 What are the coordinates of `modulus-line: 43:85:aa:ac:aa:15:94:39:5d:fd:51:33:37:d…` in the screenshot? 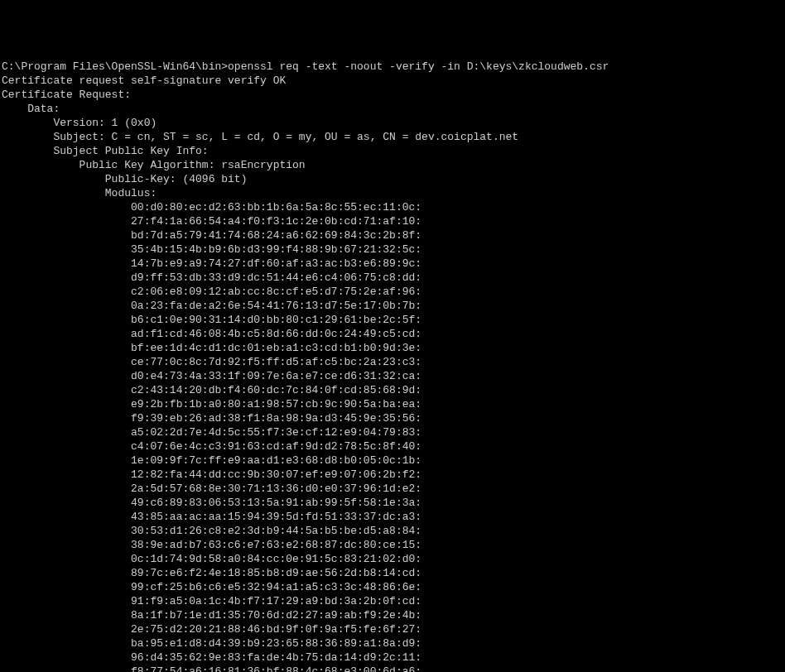 It's located at (212, 516).